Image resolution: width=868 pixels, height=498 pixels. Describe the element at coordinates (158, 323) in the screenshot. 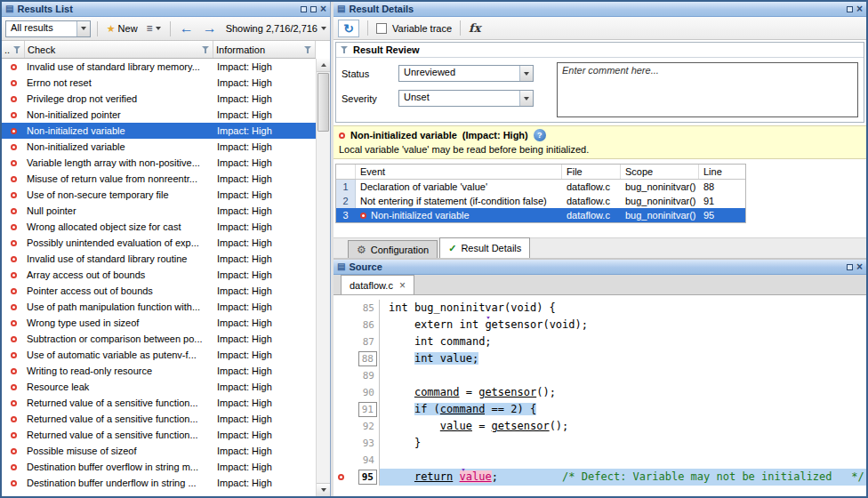

I see `results-list-row: Wrong type used in sizeofImpact: High` at that location.